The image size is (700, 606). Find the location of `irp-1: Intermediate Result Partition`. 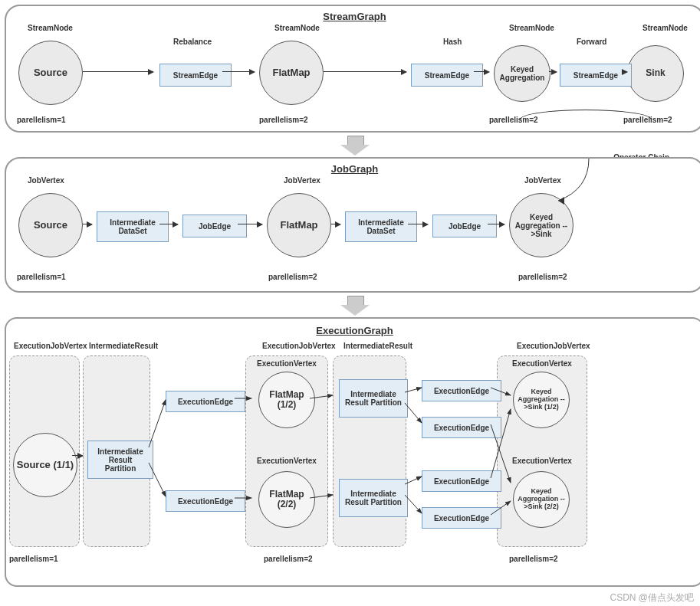

irp-1: Intermediate Result Partition is located at coordinates (120, 460).